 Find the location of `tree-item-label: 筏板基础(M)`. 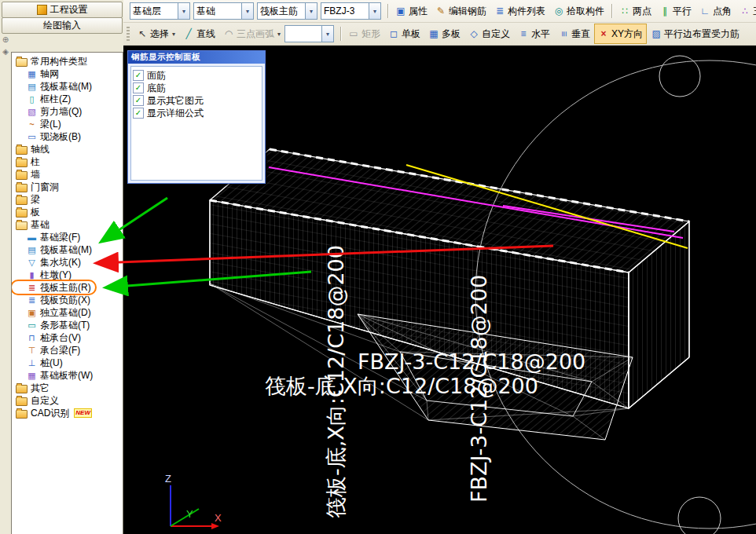

tree-item-label: 筏板基础(M) is located at coordinates (66, 86).